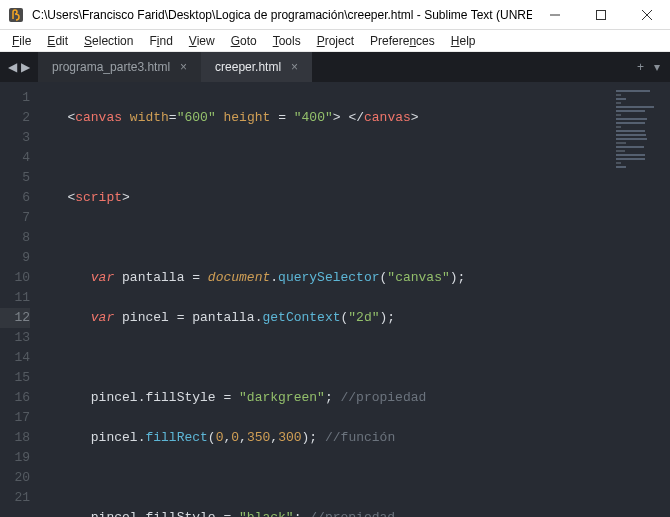  What do you see at coordinates (15, 478) in the screenshot?
I see `line-number: 20` at bounding box center [15, 478].